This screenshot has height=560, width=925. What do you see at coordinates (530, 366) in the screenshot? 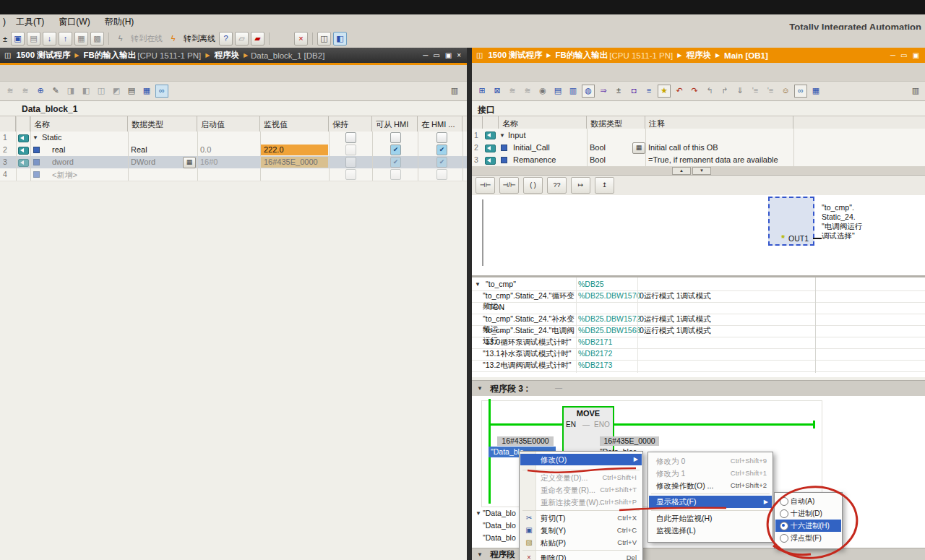
I see `watch-name: "13.2电调阀调试模式计时"` at bounding box center [530, 366].